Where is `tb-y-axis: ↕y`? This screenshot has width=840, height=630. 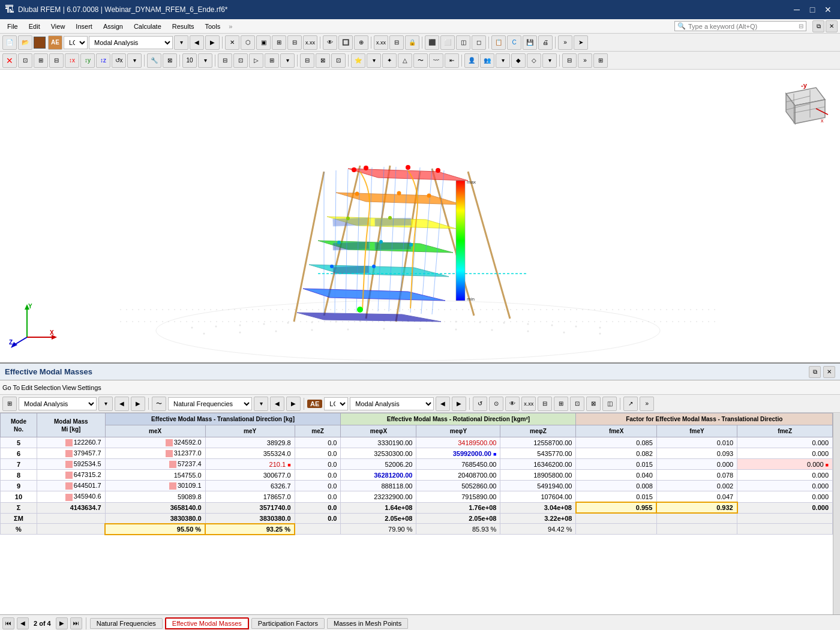
tb-y-axis: ↕y is located at coordinates (88, 61).